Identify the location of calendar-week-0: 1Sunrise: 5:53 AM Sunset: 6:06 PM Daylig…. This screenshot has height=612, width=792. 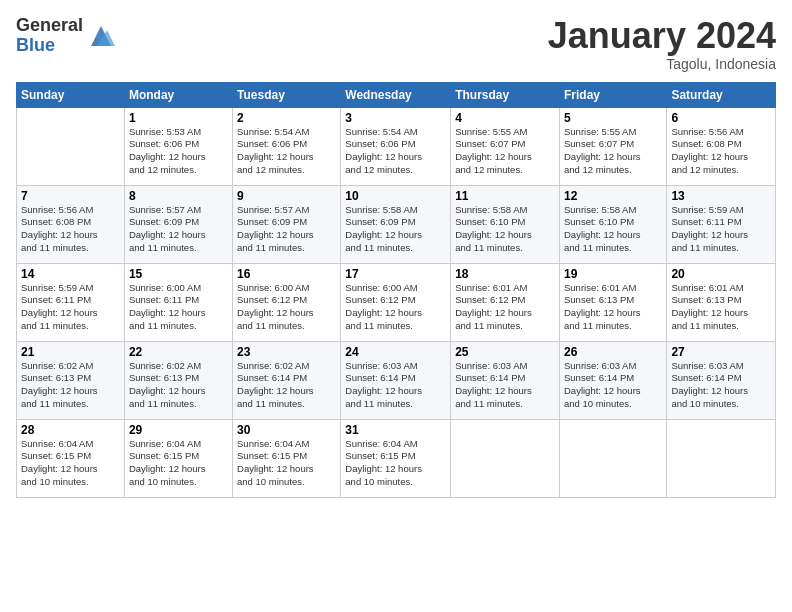
(396, 146).